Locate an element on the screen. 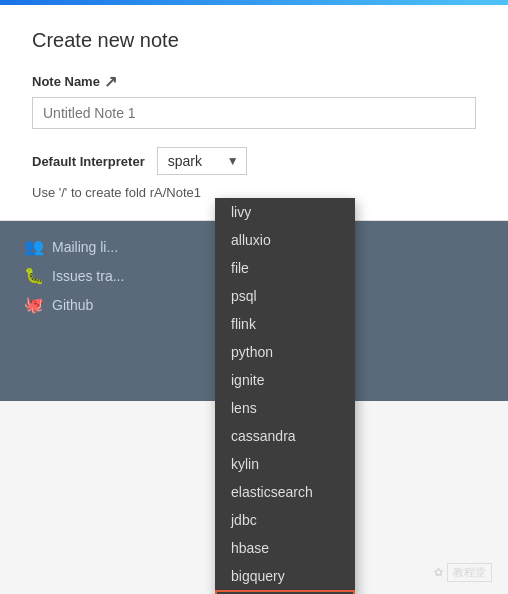 This screenshot has width=508, height=594. interpreter-label: Default Interpreter is located at coordinates (88, 162).